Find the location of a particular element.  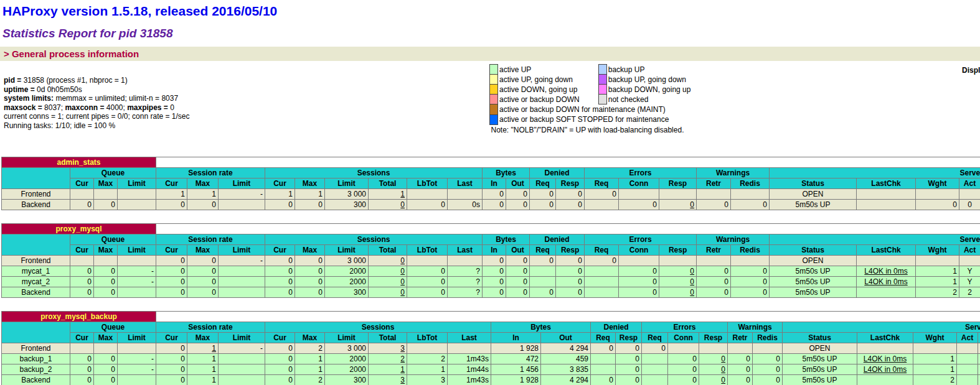

proxy-table-admin-stats: admin_statsQueueSession rateSessionsByte… is located at coordinates (491, 183).